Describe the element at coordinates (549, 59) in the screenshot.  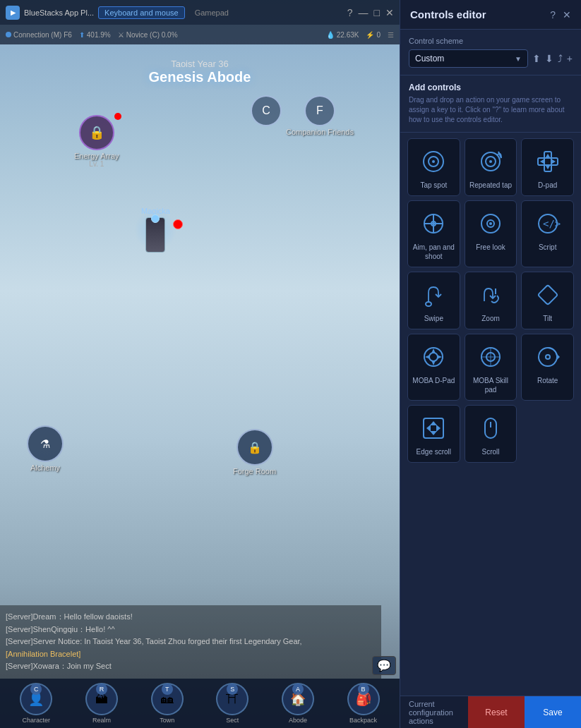
I see `download-icon: ⬇` at that location.